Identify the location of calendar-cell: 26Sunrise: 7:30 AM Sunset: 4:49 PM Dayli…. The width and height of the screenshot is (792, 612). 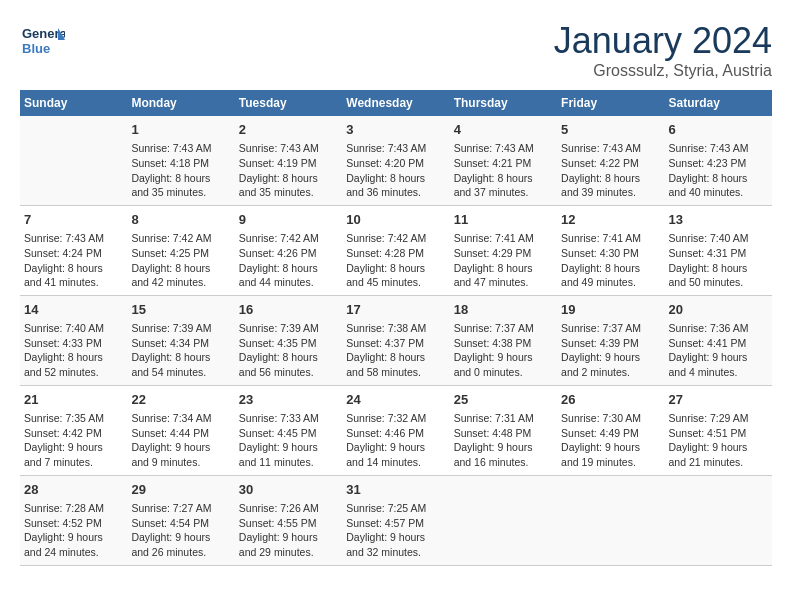
(610, 430).